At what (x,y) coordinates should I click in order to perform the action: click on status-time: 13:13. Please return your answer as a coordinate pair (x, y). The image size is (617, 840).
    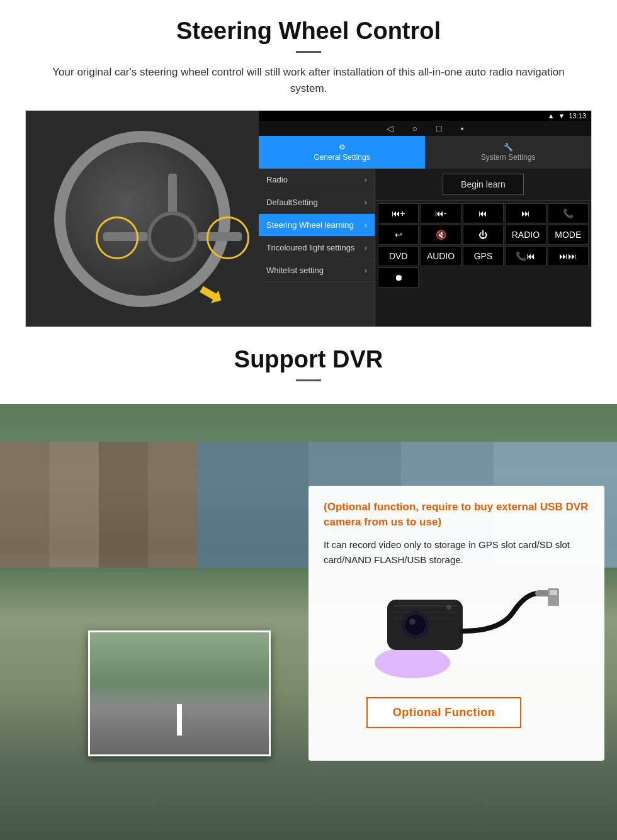
    Looking at the image, I should click on (577, 116).